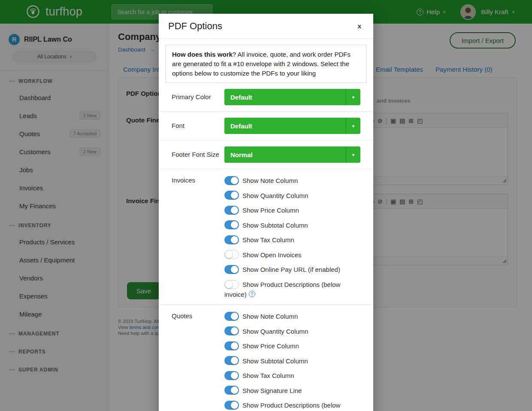  Describe the element at coordinates (203, 54) in the screenshot. I see `description-bold: How does this work` at that location.